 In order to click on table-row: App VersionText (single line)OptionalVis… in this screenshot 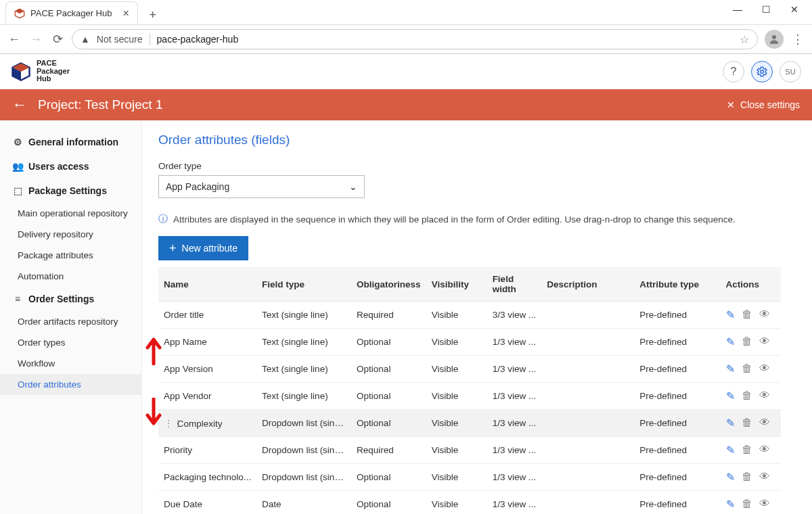, I will do `click(470, 369)`.